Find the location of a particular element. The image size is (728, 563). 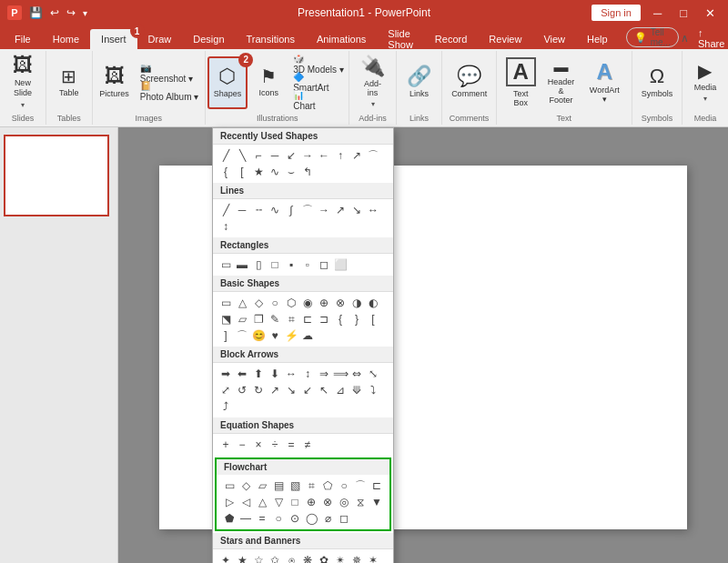

shape-item: ✴ is located at coordinates (340, 558).